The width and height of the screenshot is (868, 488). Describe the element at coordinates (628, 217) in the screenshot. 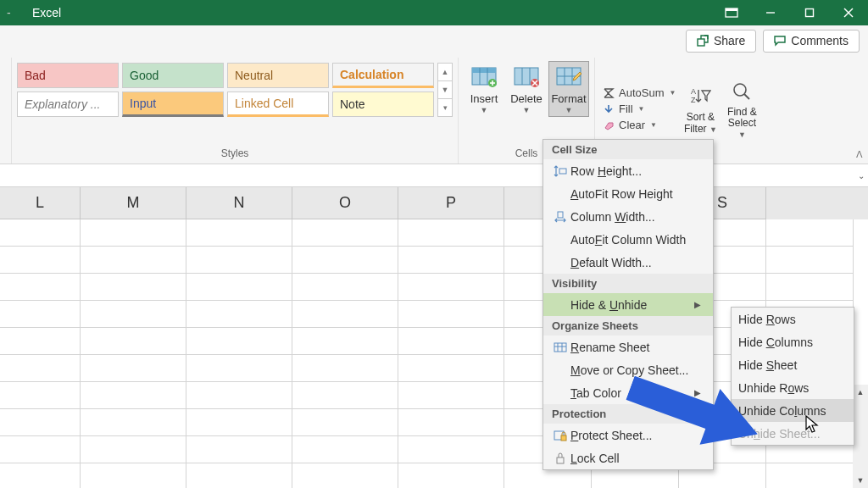

I see `menu-col-width: Column Width...` at that location.